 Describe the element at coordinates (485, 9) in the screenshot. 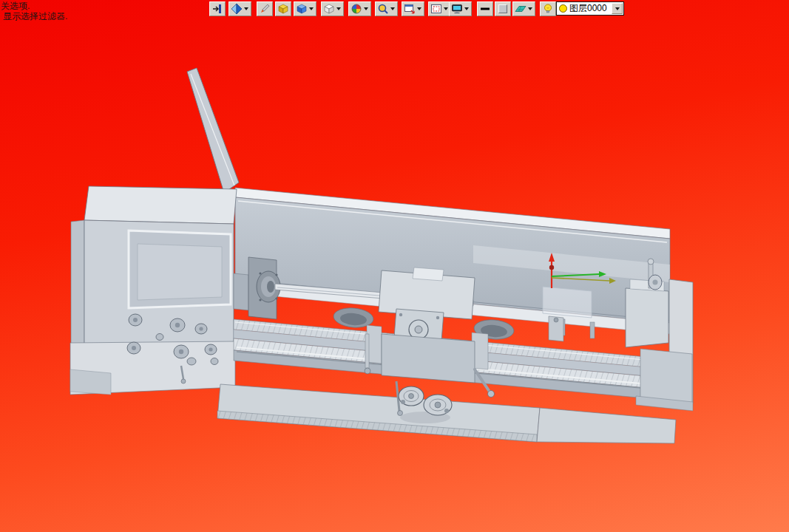

I see `line-width-button` at that location.